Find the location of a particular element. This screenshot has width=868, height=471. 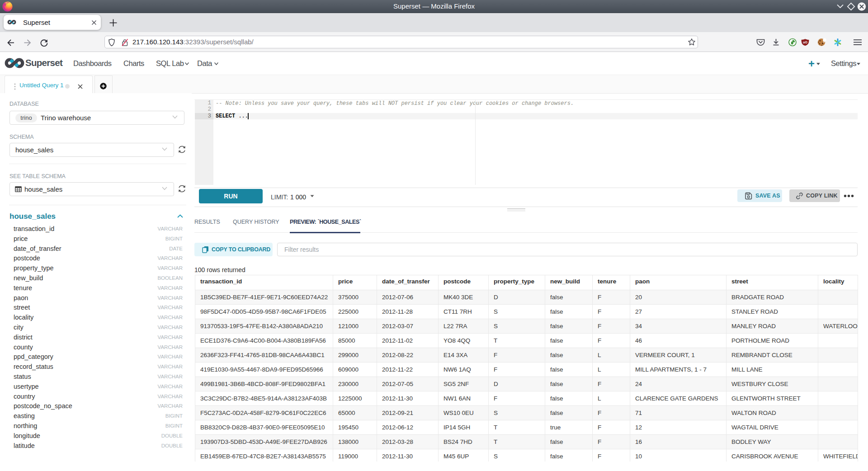

svg-text: uO is located at coordinates (805, 42).